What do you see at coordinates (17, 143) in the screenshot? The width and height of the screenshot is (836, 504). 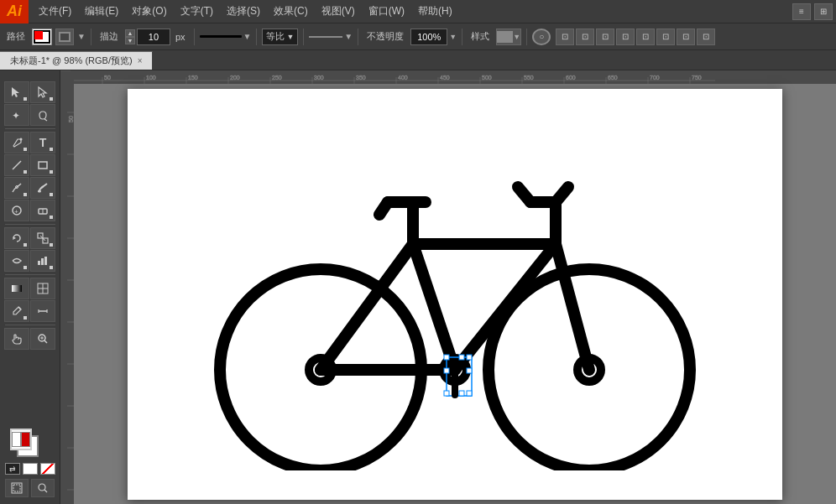 I see `pen-tool` at bounding box center [17, 143].